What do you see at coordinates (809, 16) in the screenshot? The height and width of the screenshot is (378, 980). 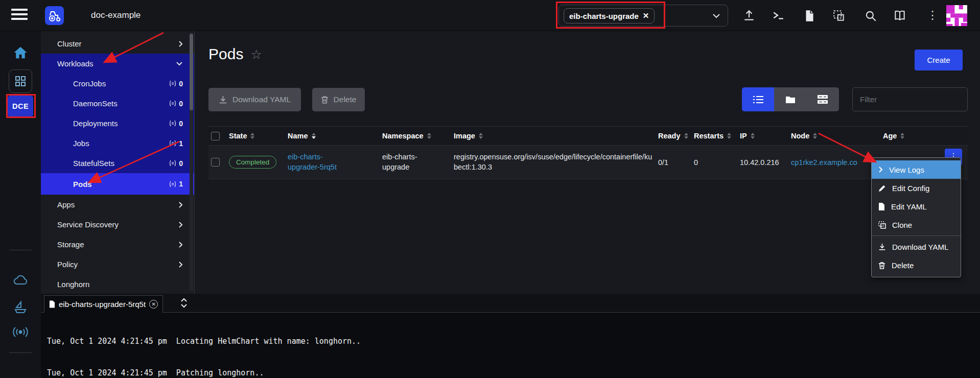 I see `file-icon` at bounding box center [809, 16].